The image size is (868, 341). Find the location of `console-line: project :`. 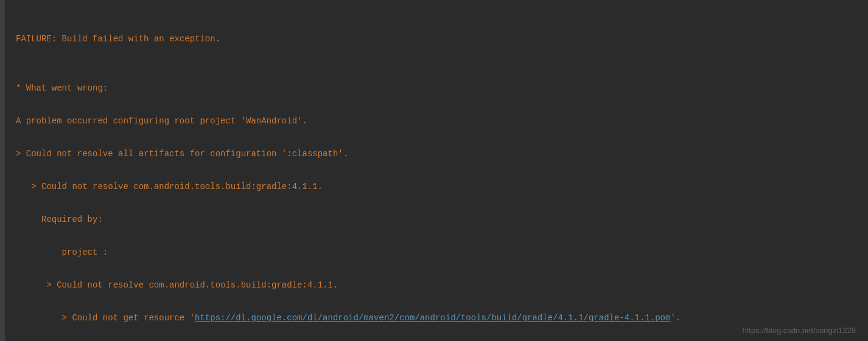

console-line: project : is located at coordinates (437, 253).